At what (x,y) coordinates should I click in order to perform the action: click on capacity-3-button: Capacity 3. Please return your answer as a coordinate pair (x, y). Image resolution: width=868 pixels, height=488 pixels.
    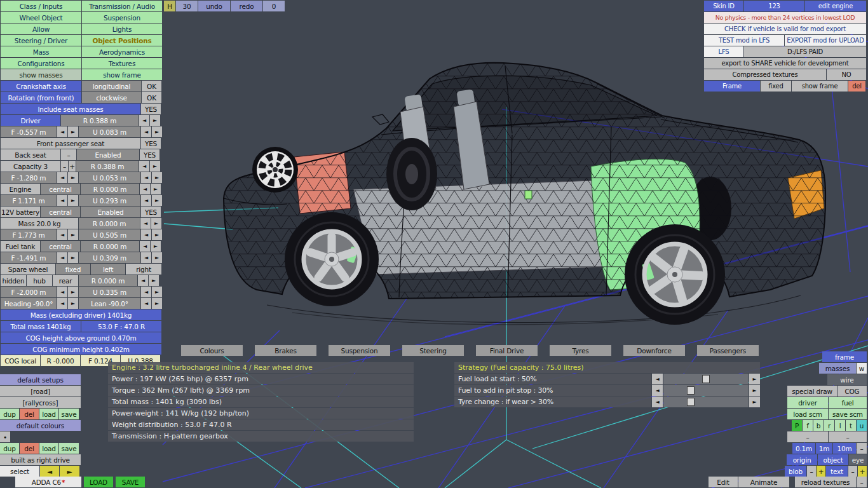
    Looking at the image, I should click on (31, 166).